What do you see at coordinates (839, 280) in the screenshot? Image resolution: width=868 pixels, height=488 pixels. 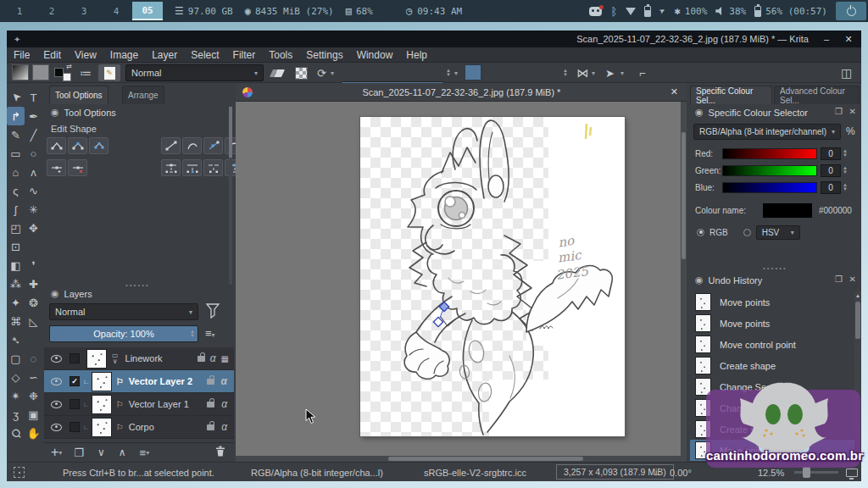 I see `float-docker-icon: ❐` at bounding box center [839, 280].